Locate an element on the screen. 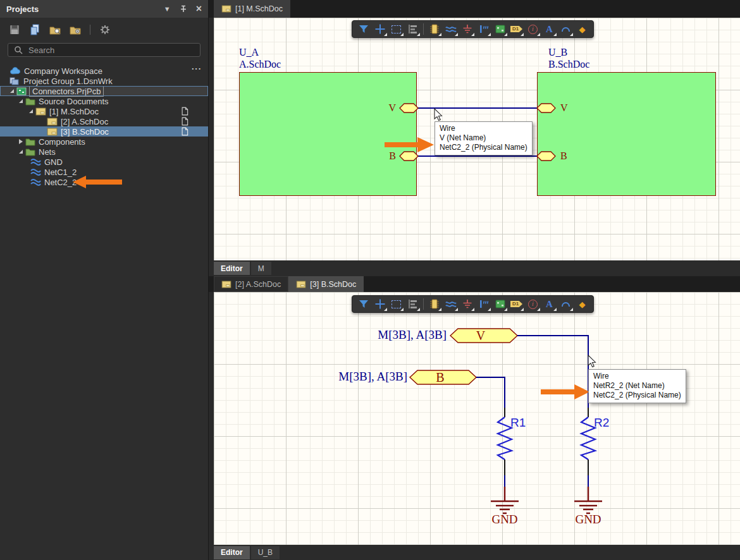  collapse-icon is located at coordinates (21, 142).